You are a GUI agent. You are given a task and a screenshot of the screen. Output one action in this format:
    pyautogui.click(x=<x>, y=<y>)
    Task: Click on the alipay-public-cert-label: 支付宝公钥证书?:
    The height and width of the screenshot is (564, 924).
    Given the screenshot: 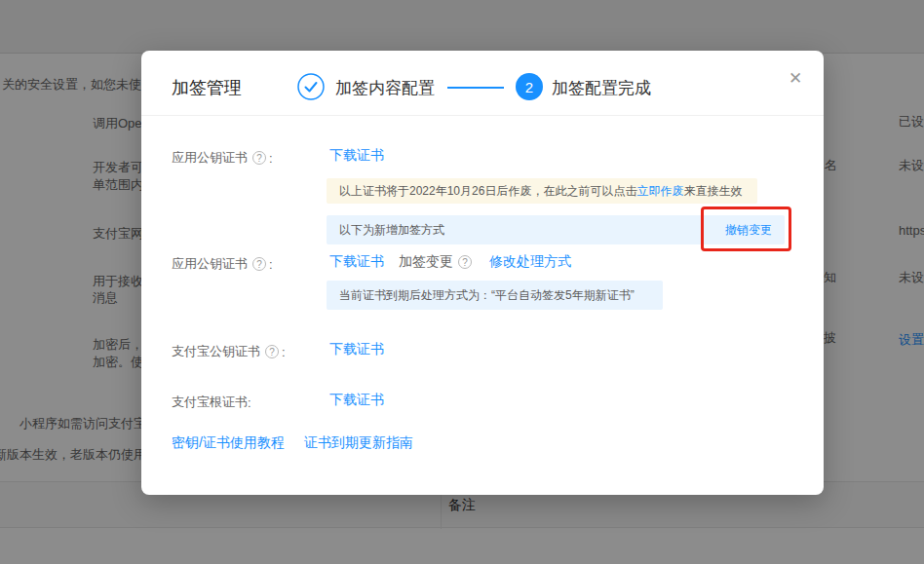 What is the action you would take?
    pyautogui.click(x=228, y=352)
    